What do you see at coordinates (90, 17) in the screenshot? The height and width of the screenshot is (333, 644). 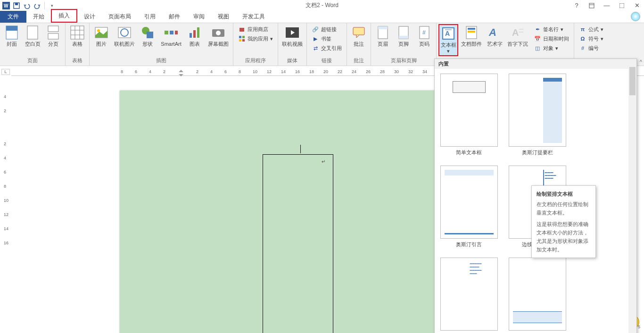 I see `tab-design: 设计` at bounding box center [90, 17].